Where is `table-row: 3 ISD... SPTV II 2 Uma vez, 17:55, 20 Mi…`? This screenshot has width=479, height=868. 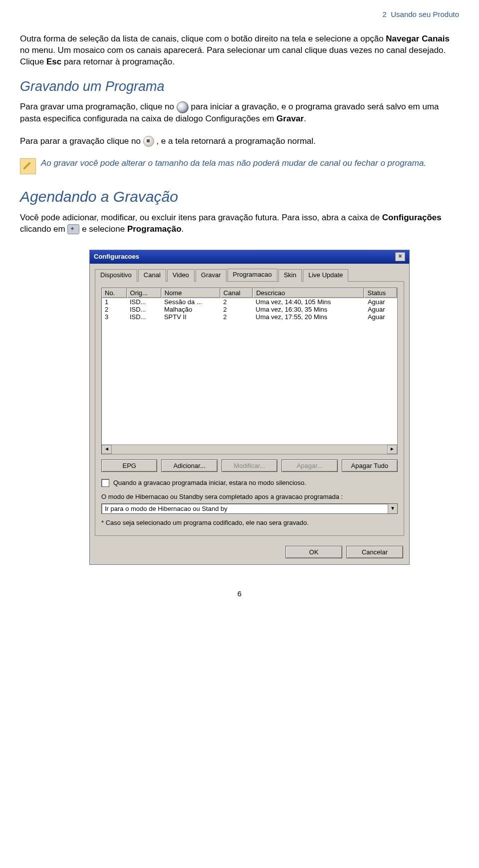 table-row: 3 ISD... SPTV II 2 Uma vez, 17:55, 20 Mi… is located at coordinates (249, 317).